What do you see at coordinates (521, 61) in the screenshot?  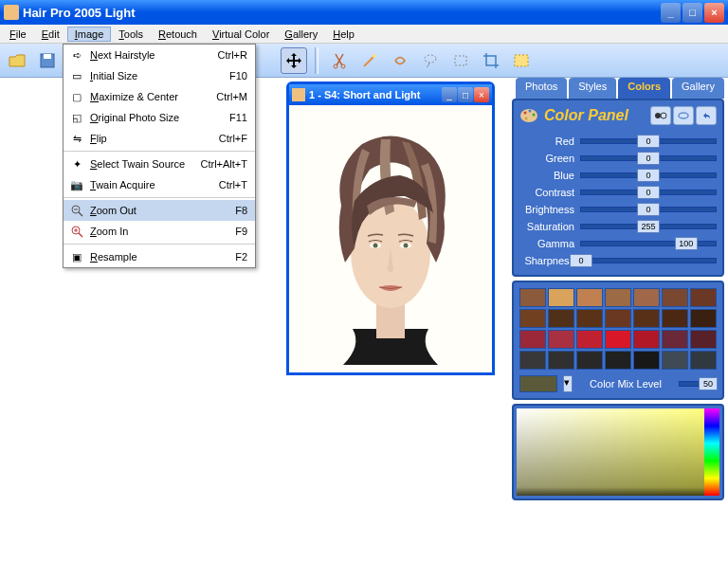 I see `marquee-tool-button` at bounding box center [521, 61].